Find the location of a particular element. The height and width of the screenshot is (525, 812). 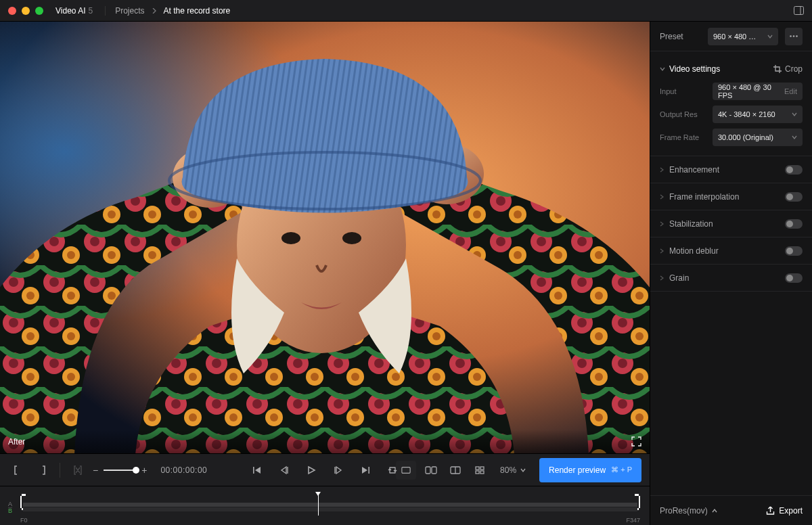

codec-select: ProRes(mov) is located at coordinates (689, 511).